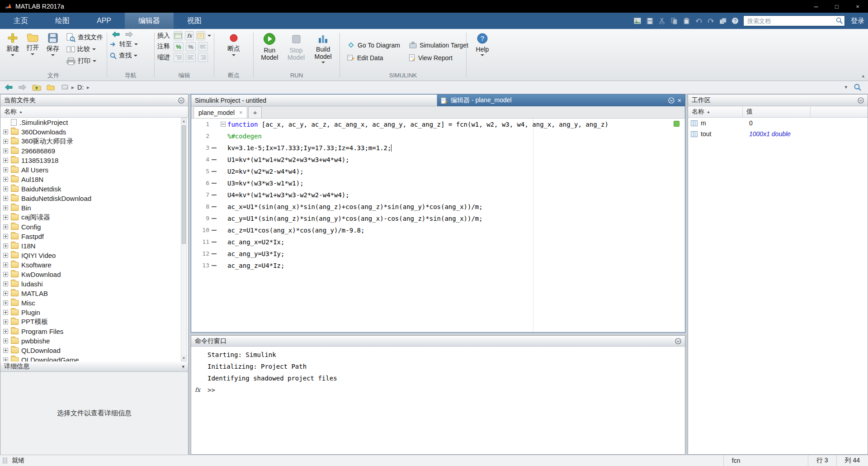  What do you see at coordinates (846, 87) in the screenshot?
I see `recent-folders-dropdown-icon: ▾` at bounding box center [846, 87].